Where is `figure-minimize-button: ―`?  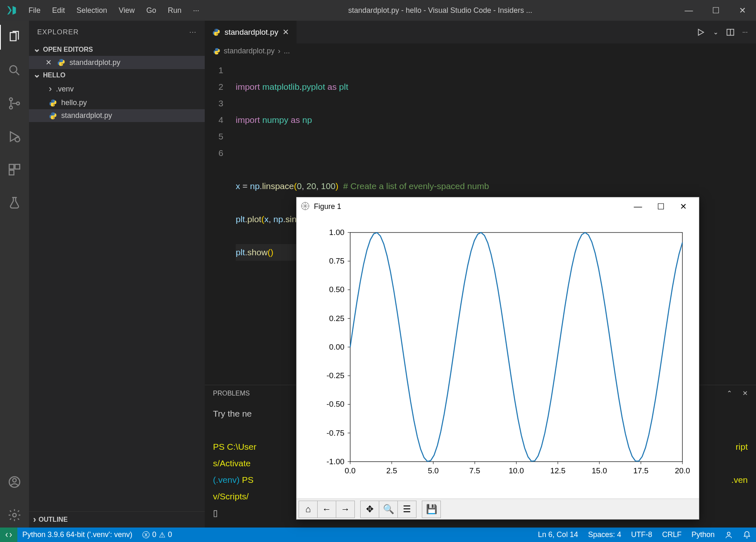
figure-minimize-button: ― is located at coordinates (638, 207).